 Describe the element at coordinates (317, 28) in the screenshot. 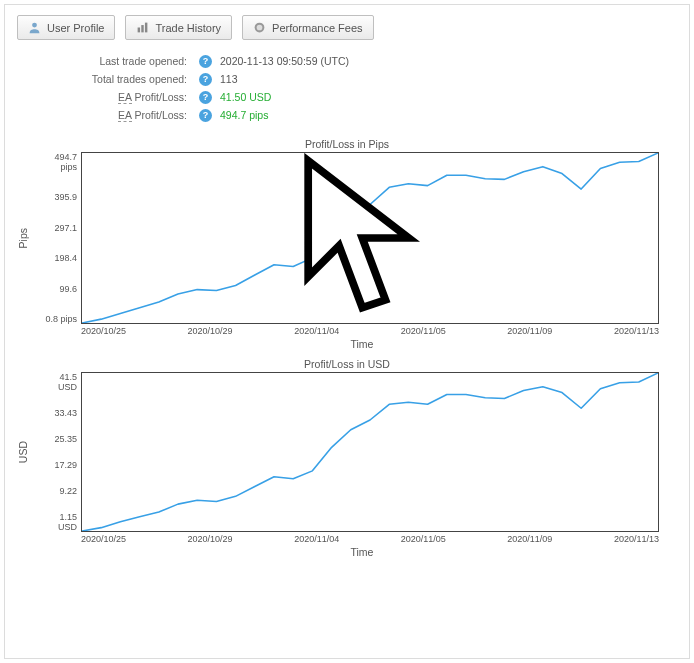

I see `tab-label: Performance Fees` at that location.